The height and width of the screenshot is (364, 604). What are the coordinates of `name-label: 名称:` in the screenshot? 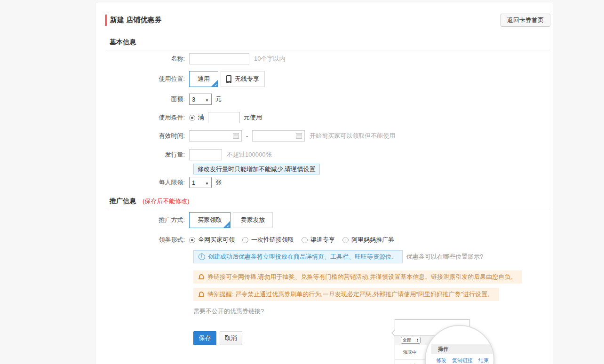 It's located at (142, 59).